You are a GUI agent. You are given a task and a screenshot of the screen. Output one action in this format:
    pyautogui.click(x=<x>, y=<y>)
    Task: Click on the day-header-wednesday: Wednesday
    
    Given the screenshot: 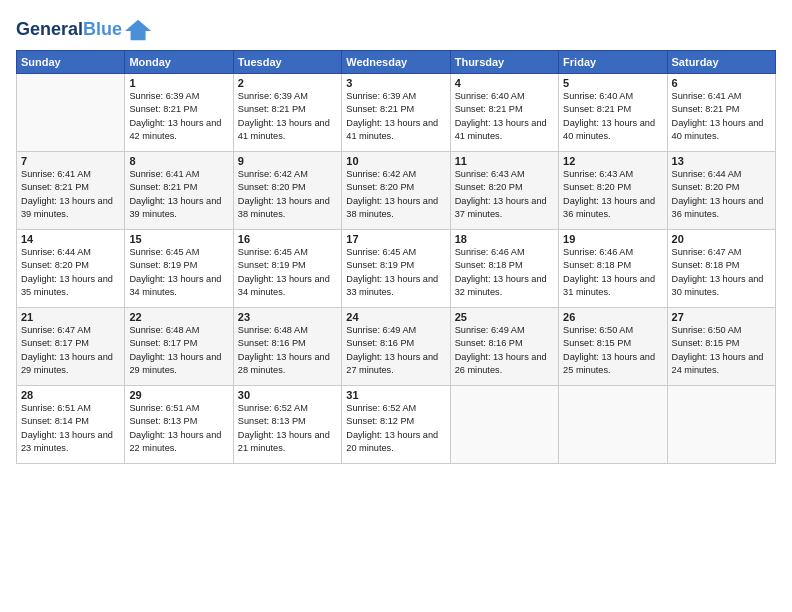 What is the action you would take?
    pyautogui.click(x=396, y=62)
    